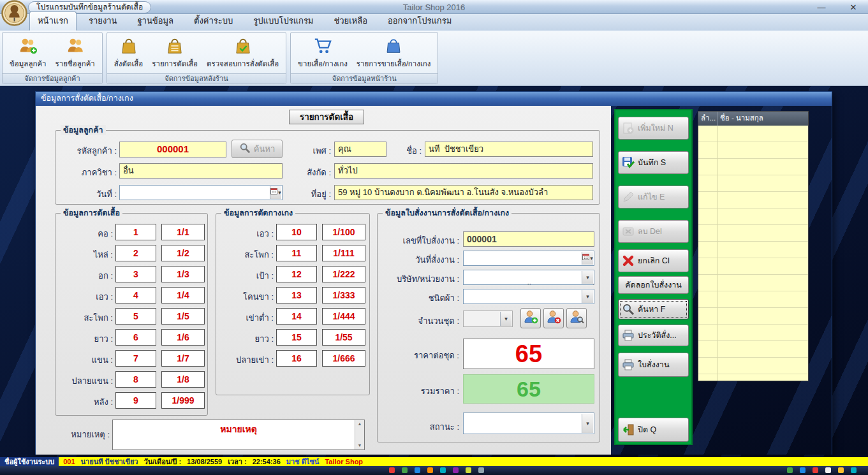 The height and width of the screenshot is (475, 868). I want to click on order-history-button: ประวัติสั่ง..., so click(653, 335).